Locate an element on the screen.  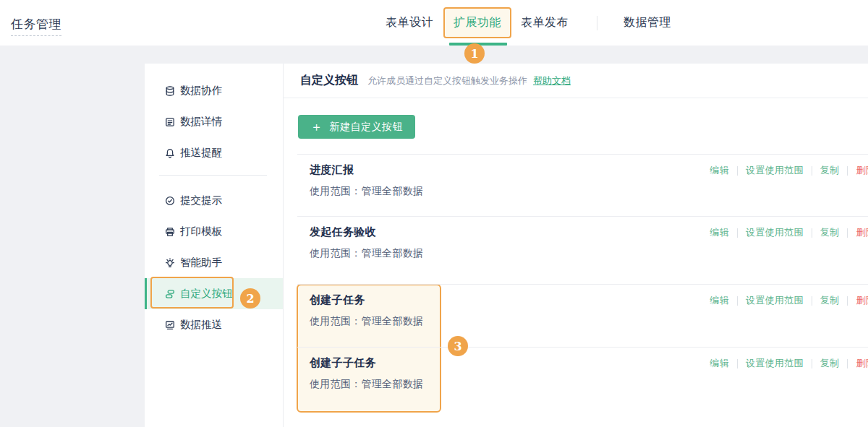
help-doc-link: 帮助文档 is located at coordinates (552, 81).